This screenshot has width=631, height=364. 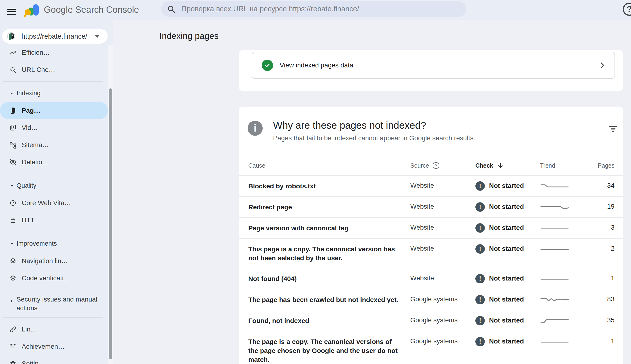 What do you see at coordinates (54, 278) in the screenshot?
I see `sidebar-item-code-verificati: Code verificati…` at bounding box center [54, 278].